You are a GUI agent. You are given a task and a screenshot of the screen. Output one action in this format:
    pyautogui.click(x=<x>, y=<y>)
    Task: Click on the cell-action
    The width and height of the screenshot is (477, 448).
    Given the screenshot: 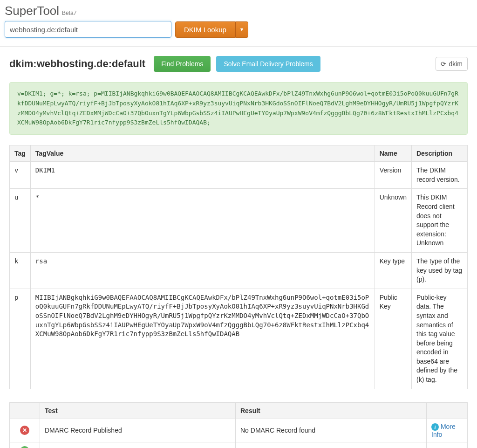 What is the action you would take?
    pyautogui.click(x=447, y=445)
    